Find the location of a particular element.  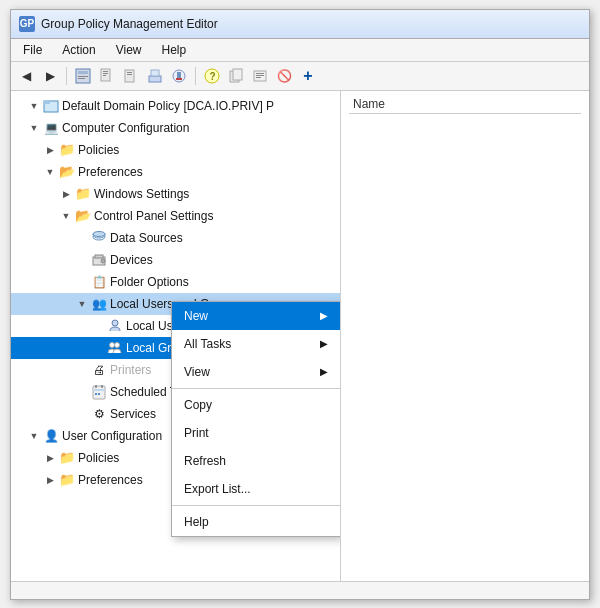

devices-label: Devices is located at coordinates (132, 260).